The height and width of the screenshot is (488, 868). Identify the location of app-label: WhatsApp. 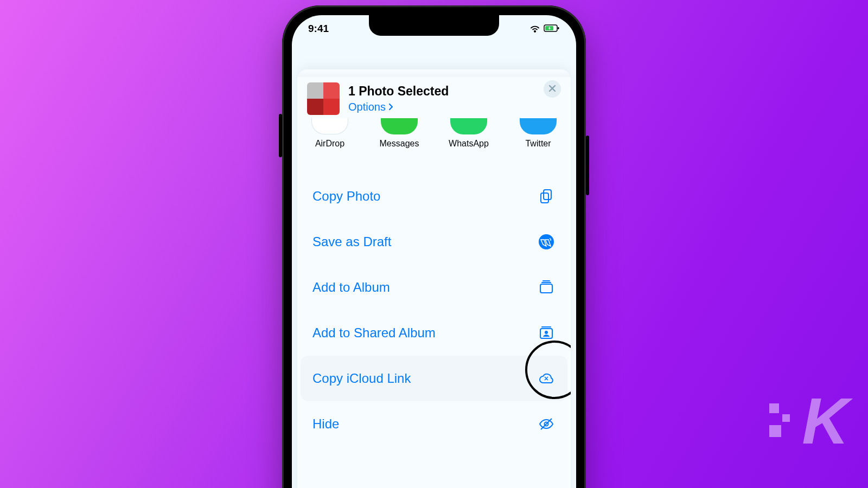
(469, 144).